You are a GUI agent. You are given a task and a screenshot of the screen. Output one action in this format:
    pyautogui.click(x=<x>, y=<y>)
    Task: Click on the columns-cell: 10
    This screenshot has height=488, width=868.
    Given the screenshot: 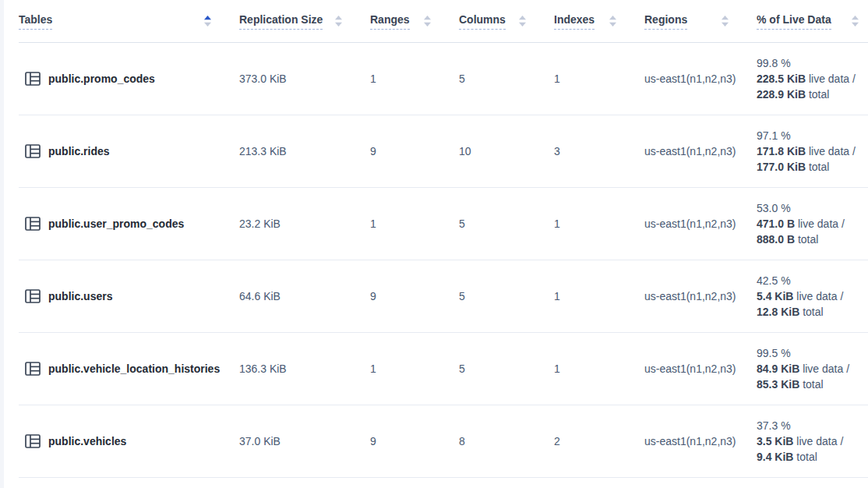 What is the action you would take?
    pyautogui.click(x=506, y=151)
    